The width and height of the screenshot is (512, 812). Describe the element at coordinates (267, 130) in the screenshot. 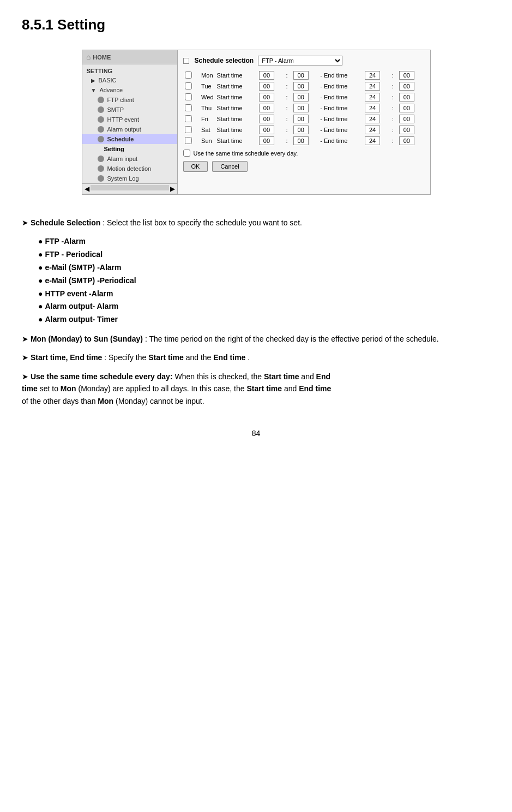

I see `start-hour-sat` at that location.